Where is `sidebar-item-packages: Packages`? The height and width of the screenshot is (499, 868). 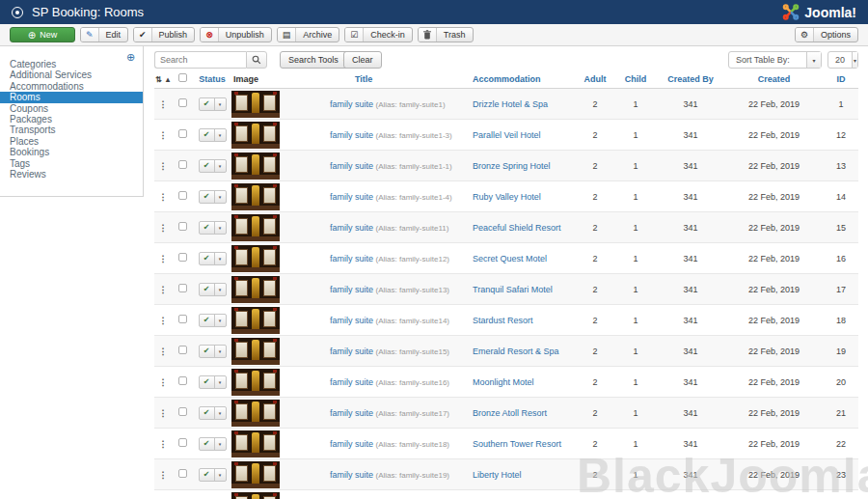
sidebar-item-packages: Packages is located at coordinates (71, 120).